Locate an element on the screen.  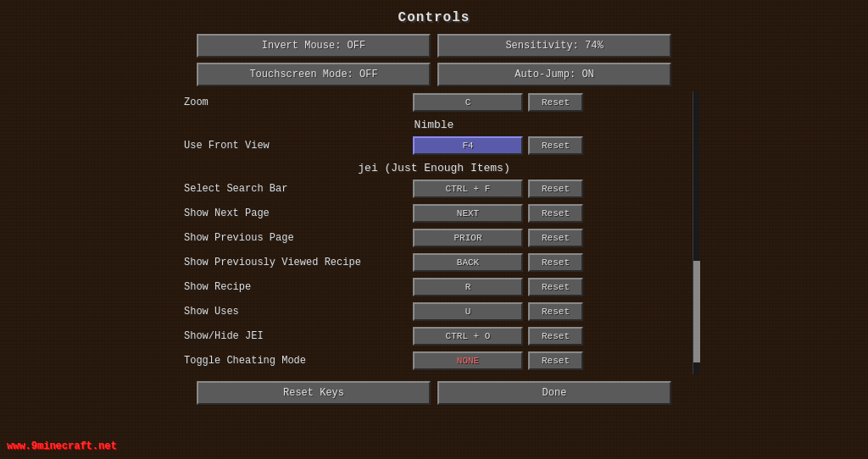
binding-key-button: CTRL + O is located at coordinates (468, 336).